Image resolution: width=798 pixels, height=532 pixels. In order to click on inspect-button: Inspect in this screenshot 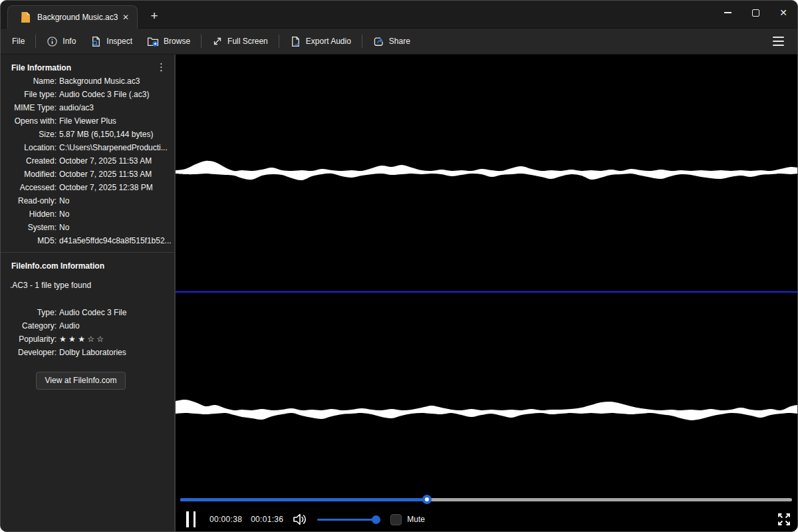, I will do `click(112, 41)`.